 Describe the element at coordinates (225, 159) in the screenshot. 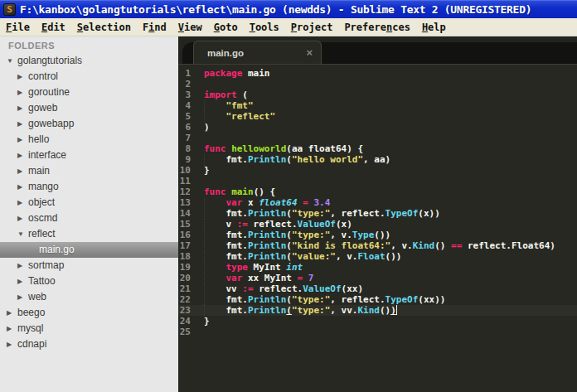

I see `code-token: fmt.` at that location.